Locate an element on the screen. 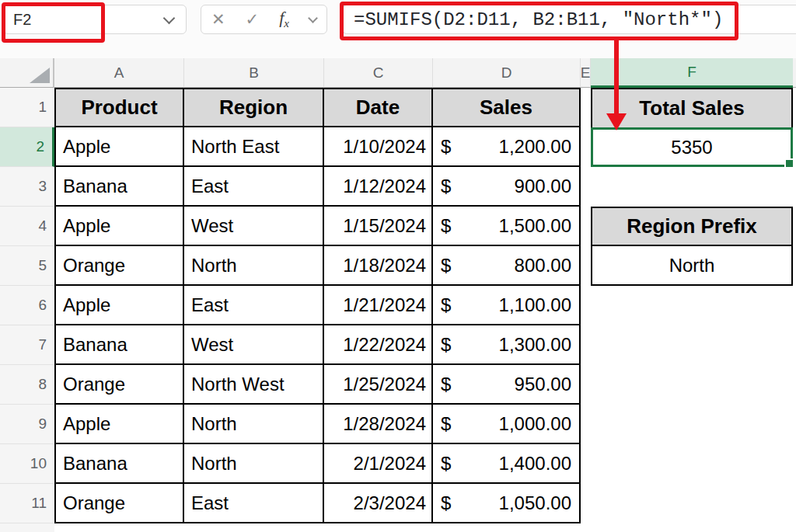 This screenshot has width=796, height=532. cell-F3 is located at coordinates (692, 186).